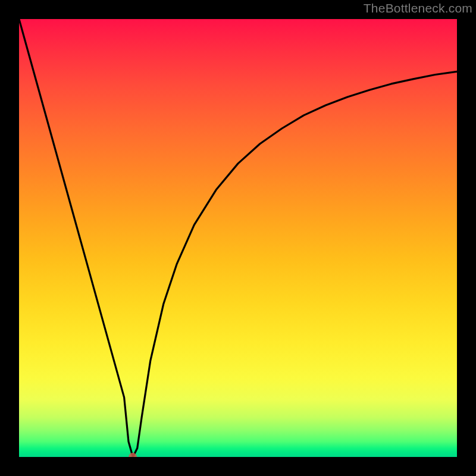  What do you see at coordinates (418, 8) in the screenshot?
I see `watermark-text: TheBottleneck.com` at bounding box center [418, 8].